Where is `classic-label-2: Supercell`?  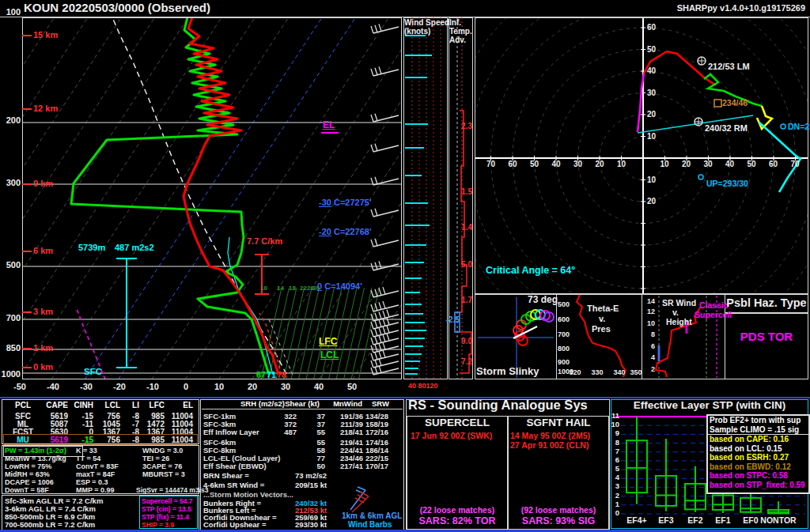 classic-label-2: Supercell is located at coordinates (713, 315).